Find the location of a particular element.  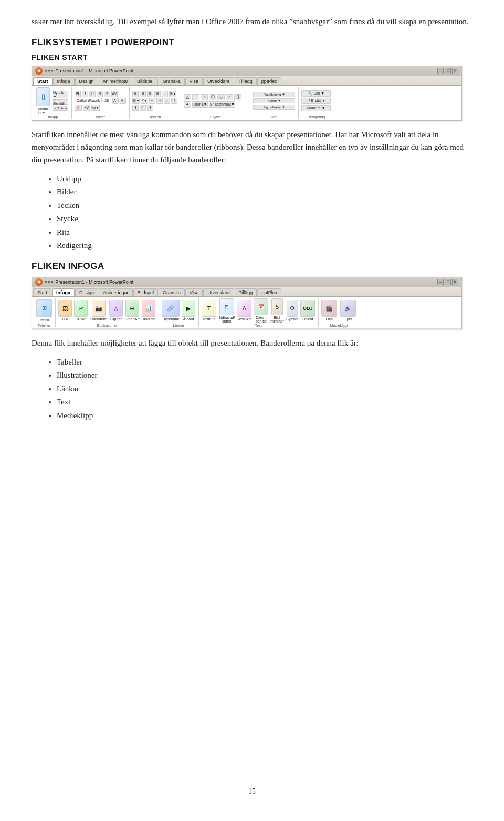

ersatt-button: ⇄ Ersätt ▼ is located at coordinates (316, 101).